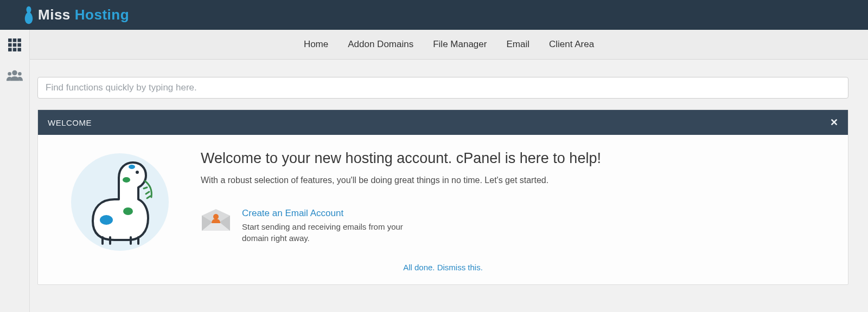 The image size is (868, 312). I want to click on nav-email: Email, so click(518, 44).